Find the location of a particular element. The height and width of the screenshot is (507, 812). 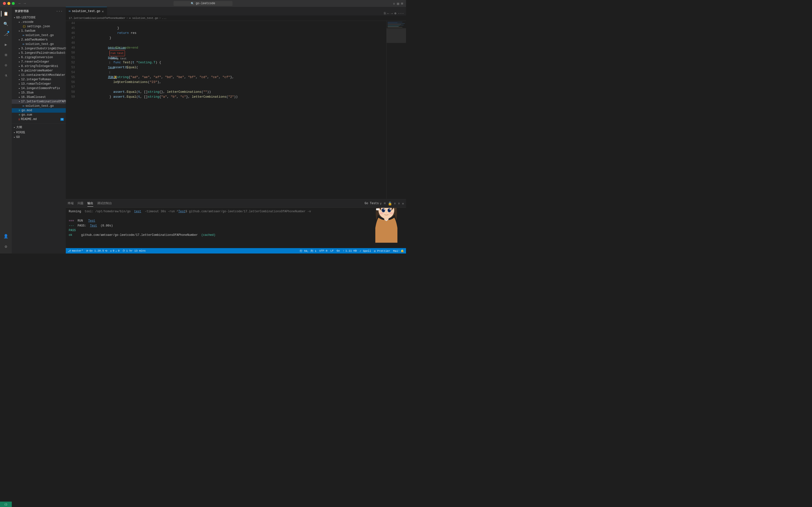

status-spell: ✓ Spell is located at coordinates (365, 251).